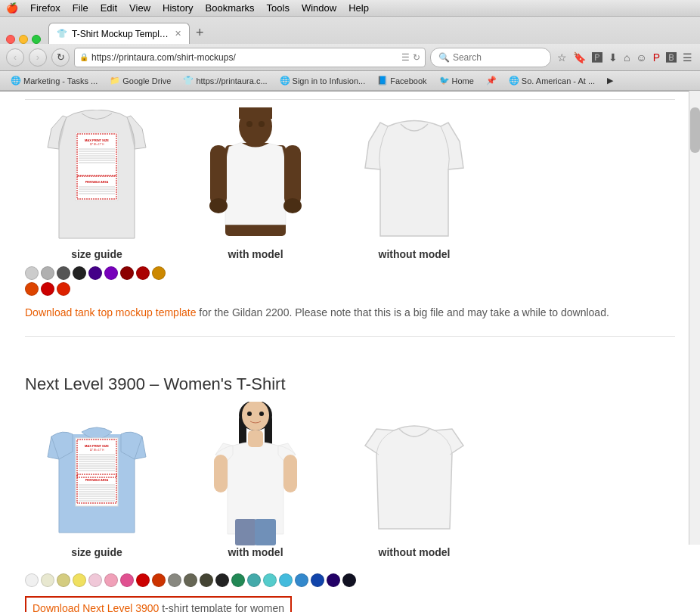 The height and width of the screenshot is (612, 700). What do you see at coordinates (178, 33) in the screenshot?
I see `tab-close-button: ✕` at bounding box center [178, 33].